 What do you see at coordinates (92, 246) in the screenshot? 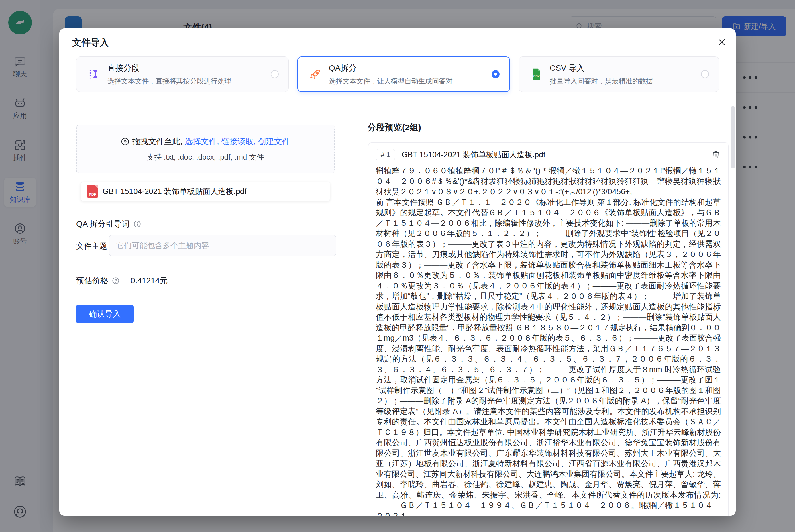
I see `topic-label: 文件主题` at bounding box center [92, 246].